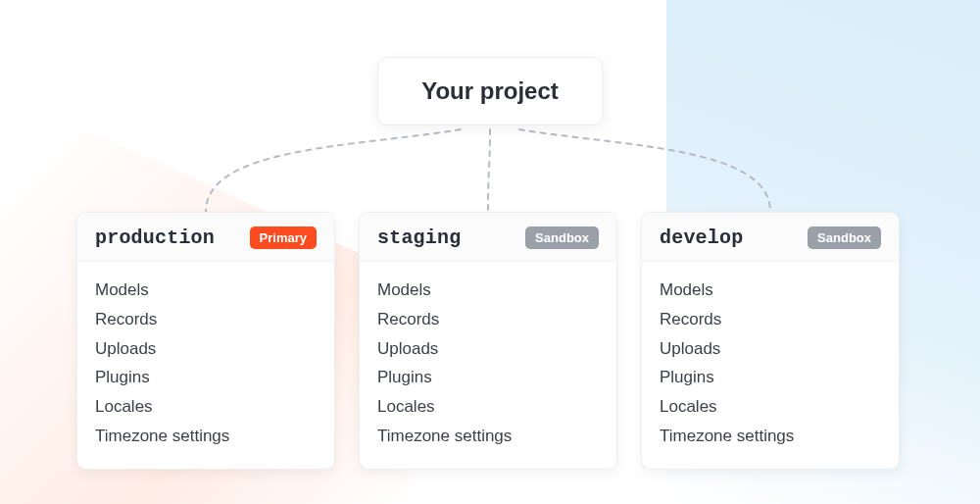  Describe the element at coordinates (770, 341) in the screenshot. I see `environment-card-develop: develop Sandbox Models Records Uploads P…` at that location.